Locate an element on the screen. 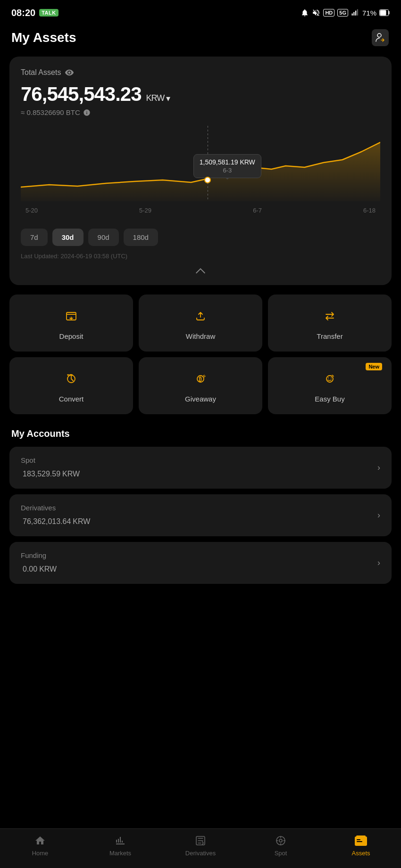  assets-label-text: Total Assets is located at coordinates (41, 73).